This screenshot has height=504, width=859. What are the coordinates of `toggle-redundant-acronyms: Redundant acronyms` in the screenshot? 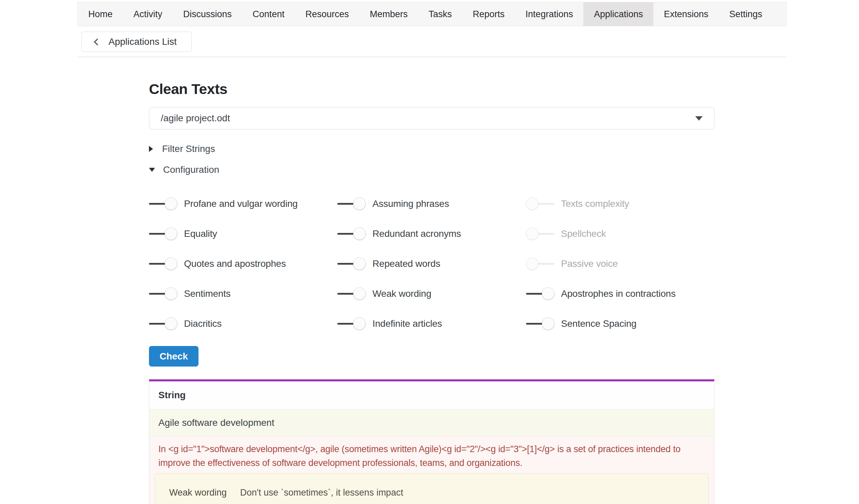 It's located at (432, 234).